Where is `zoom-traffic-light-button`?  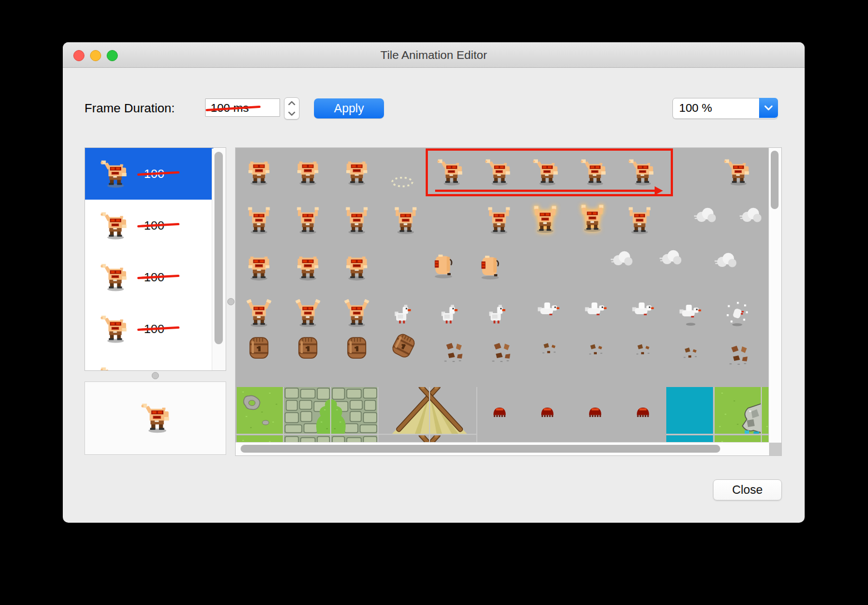
zoom-traffic-light-button is located at coordinates (112, 56).